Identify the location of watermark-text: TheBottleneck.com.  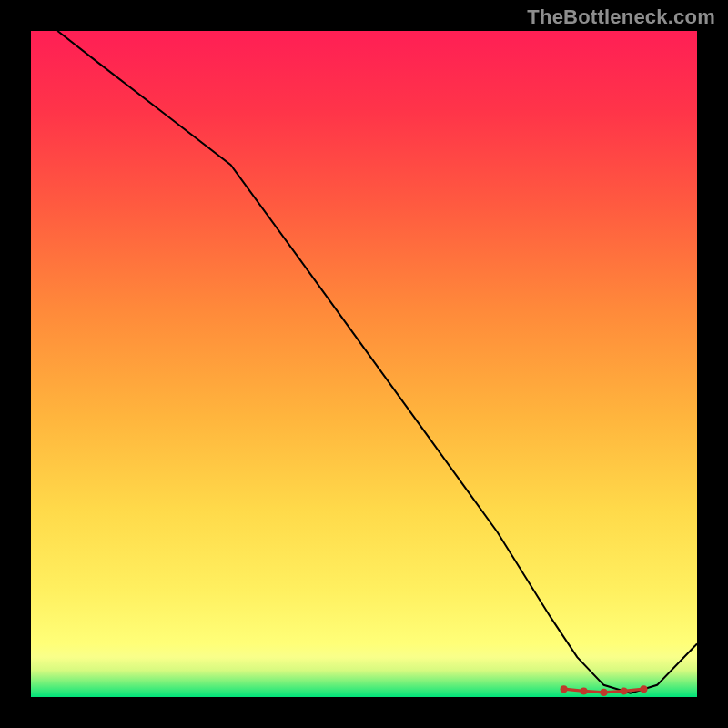
(621, 17).